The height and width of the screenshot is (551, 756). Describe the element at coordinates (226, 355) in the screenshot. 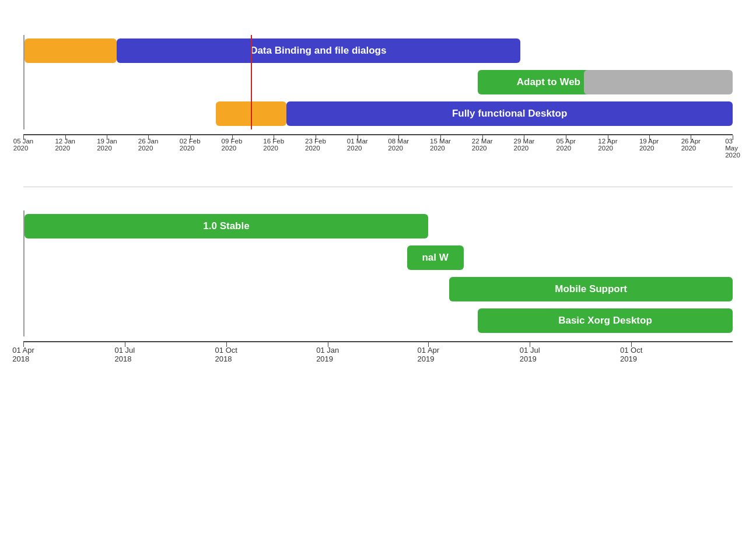

I see `archive-tick-2: 01 Oct2018` at that location.